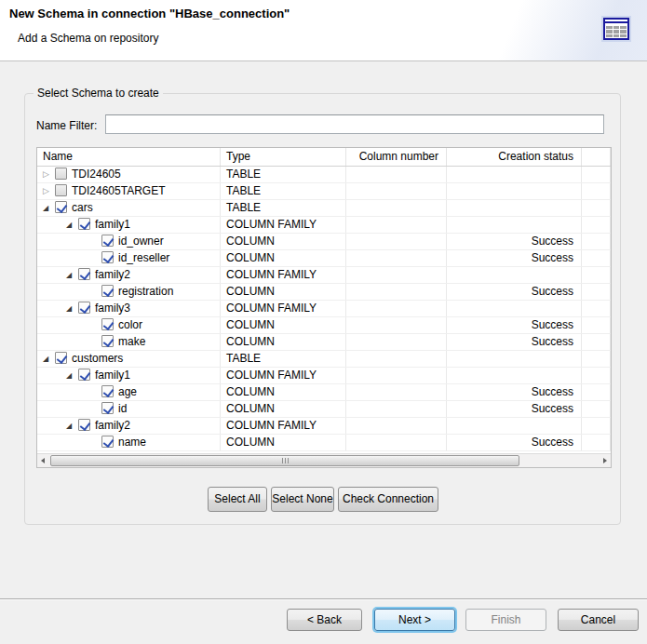 Image resolution: width=647 pixels, height=644 pixels. What do you see at coordinates (128, 393) in the screenshot?
I see `cell-name: age` at bounding box center [128, 393].